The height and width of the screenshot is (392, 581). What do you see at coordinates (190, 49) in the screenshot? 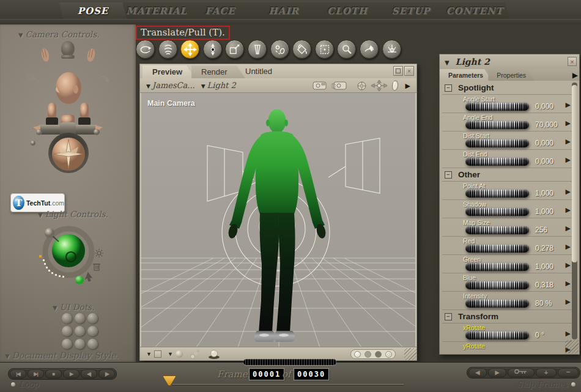
I see `translate-pull-tool-button` at bounding box center [190, 49].